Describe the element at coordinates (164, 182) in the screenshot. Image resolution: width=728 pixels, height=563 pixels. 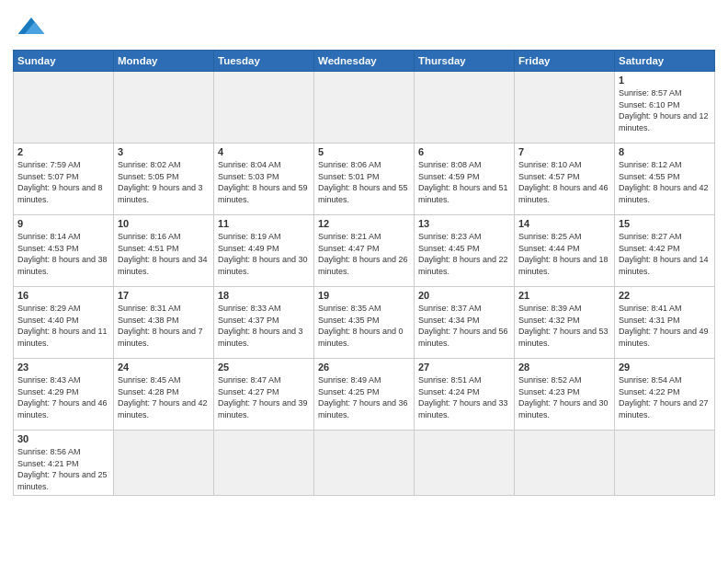
I see `day-info: Sunrise: 8:02 AM Sunset: 5:05 PM Dayligh…` at that location.